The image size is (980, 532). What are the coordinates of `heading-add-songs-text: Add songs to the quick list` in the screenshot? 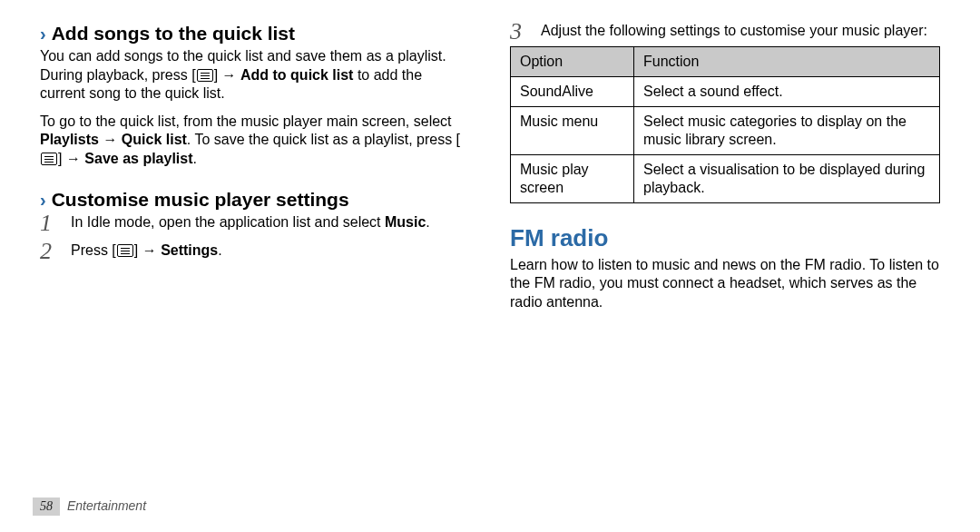 It's located at (173, 33).